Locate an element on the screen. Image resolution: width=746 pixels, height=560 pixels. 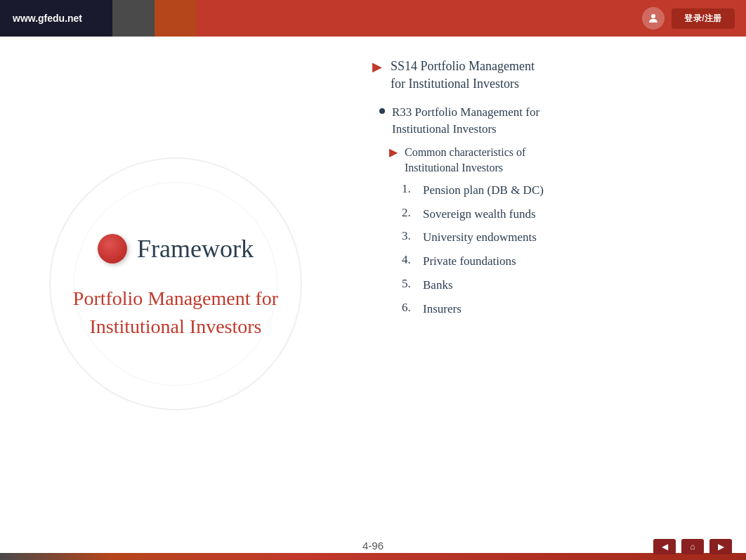
level1-arrow: ▶ is located at coordinates (377, 67).